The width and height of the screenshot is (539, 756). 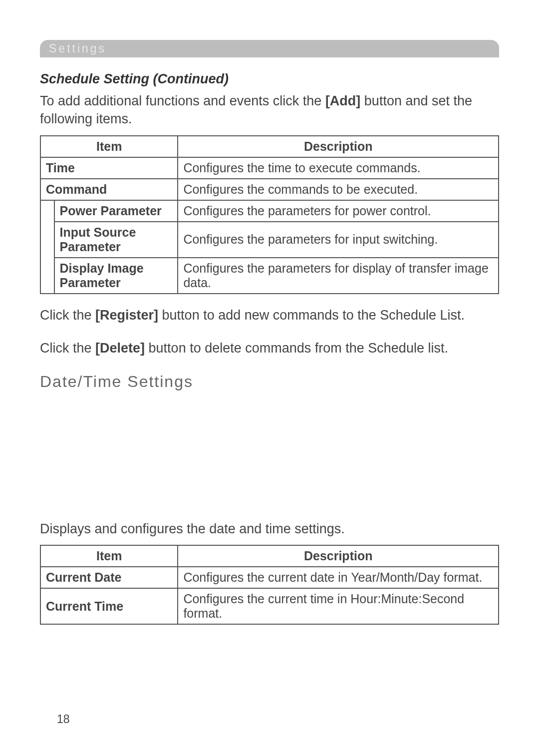 I want to click on cell-desc: Configures the parameters for power cont…, so click(x=338, y=211).